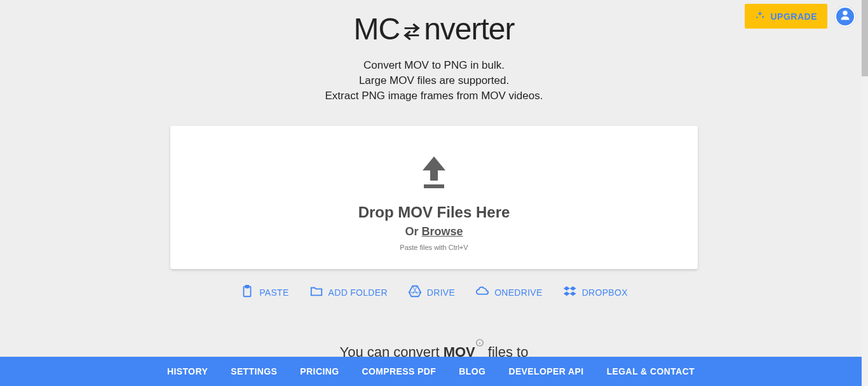 The image size is (868, 386). What do you see at coordinates (845, 17) in the screenshot?
I see `person-icon` at bounding box center [845, 17].